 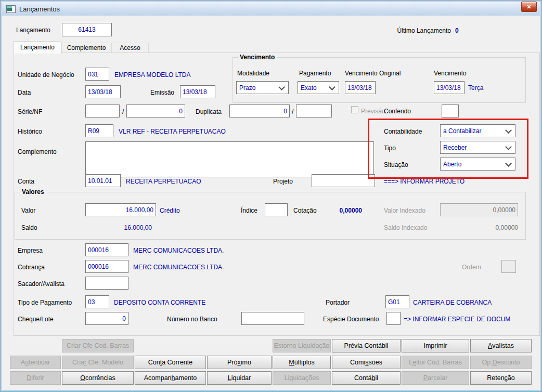 What do you see at coordinates (107, 318) in the screenshot?
I see `cheque-lote-input` at bounding box center [107, 318].